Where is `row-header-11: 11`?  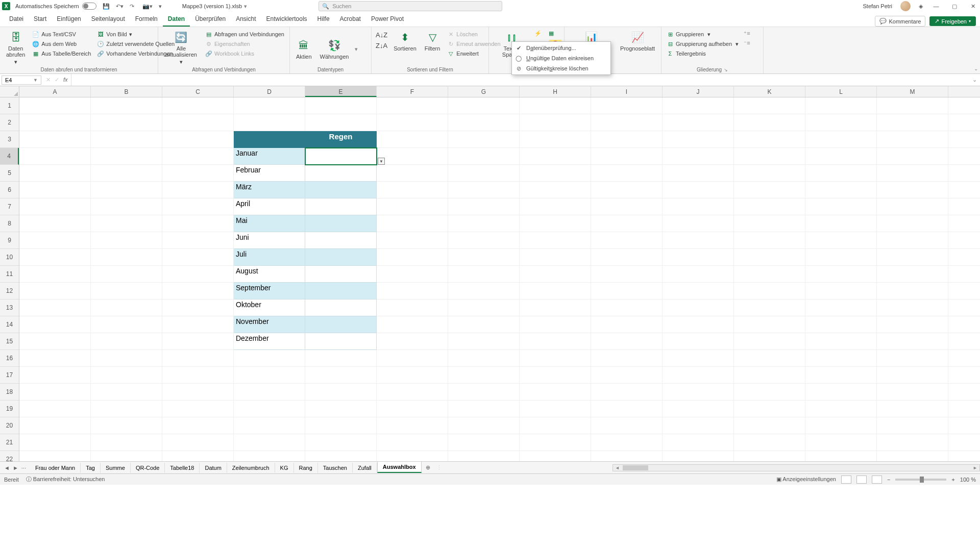 row-header-11: 11 is located at coordinates (9, 274).